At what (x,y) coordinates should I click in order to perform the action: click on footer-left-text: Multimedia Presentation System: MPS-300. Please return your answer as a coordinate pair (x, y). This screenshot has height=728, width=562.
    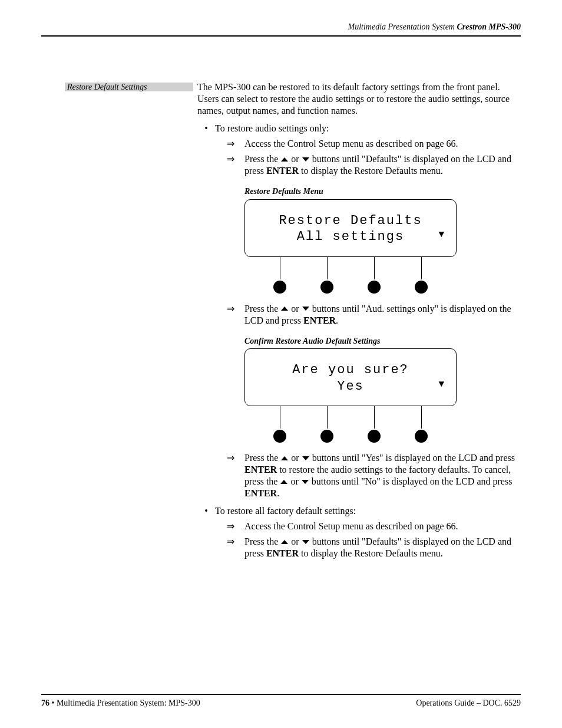
    Looking at the image, I should click on (128, 703).